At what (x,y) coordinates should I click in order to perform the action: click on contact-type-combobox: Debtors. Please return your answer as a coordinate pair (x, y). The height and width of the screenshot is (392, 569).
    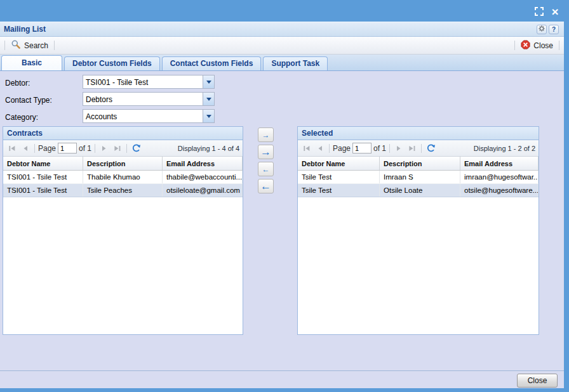
    Looking at the image, I should click on (149, 99).